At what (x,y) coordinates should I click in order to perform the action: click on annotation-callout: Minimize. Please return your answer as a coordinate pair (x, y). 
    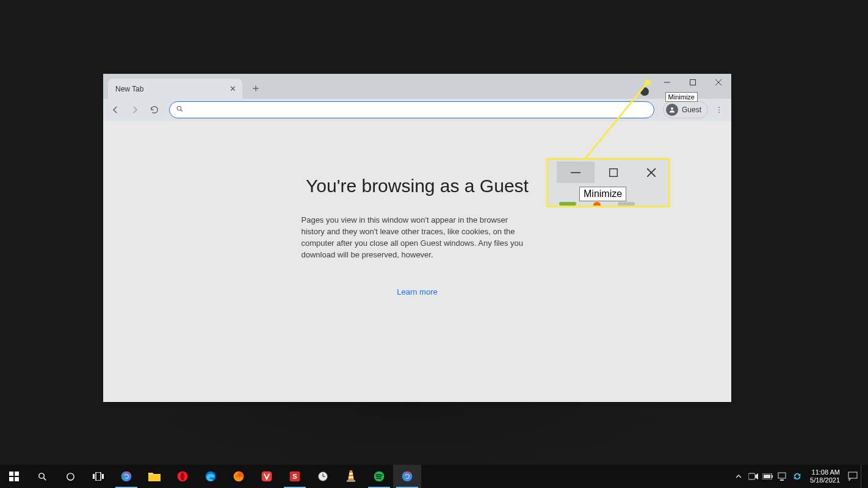
    Looking at the image, I should click on (608, 183).